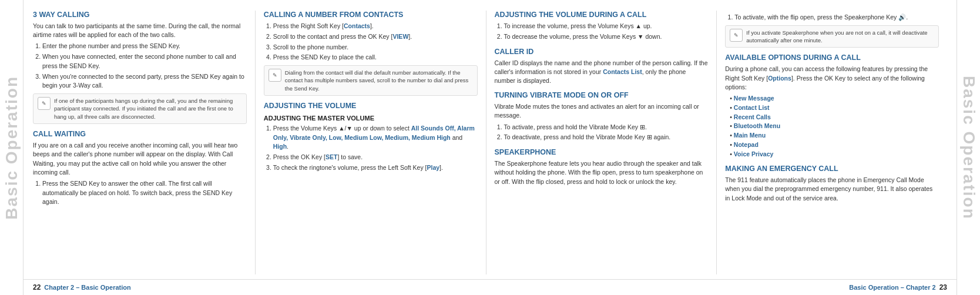  Describe the element at coordinates (602, 72) in the screenshot. I see `col3-intro2: Caller ID displays the name and the phon…` at that location.